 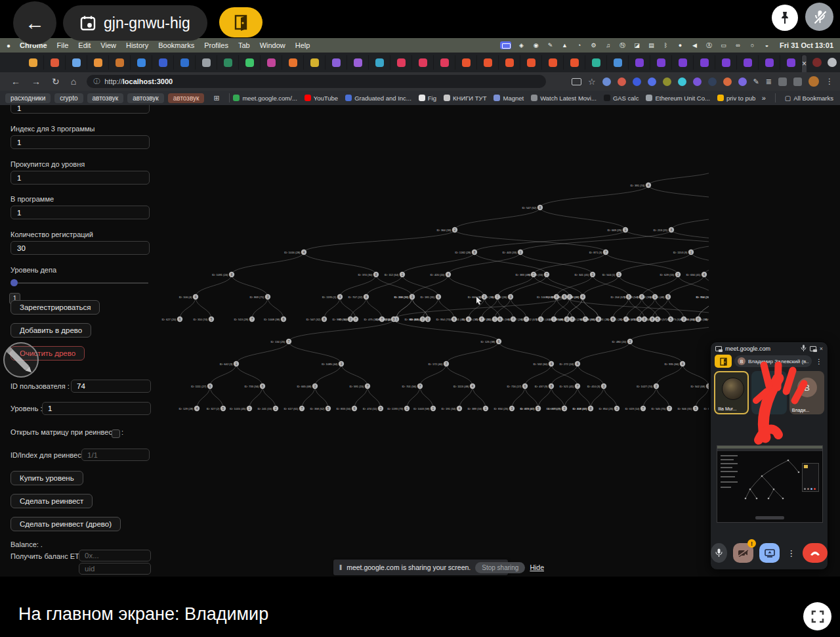 I want to click on reinvest-button: Сделать реинвест, so click(x=51, y=501).